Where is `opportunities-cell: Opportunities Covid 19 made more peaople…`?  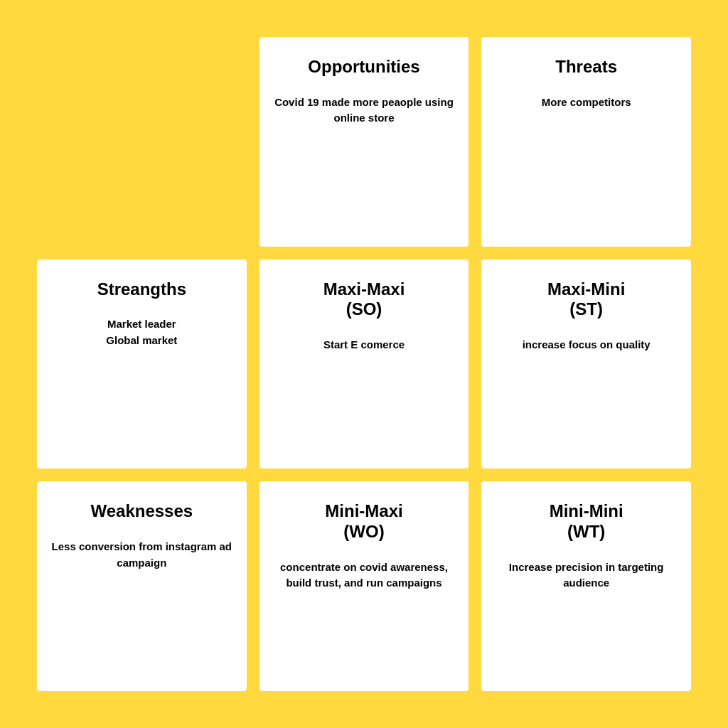
opportunities-cell: Opportunities Covid 19 made more peaople… is located at coordinates (364, 142).